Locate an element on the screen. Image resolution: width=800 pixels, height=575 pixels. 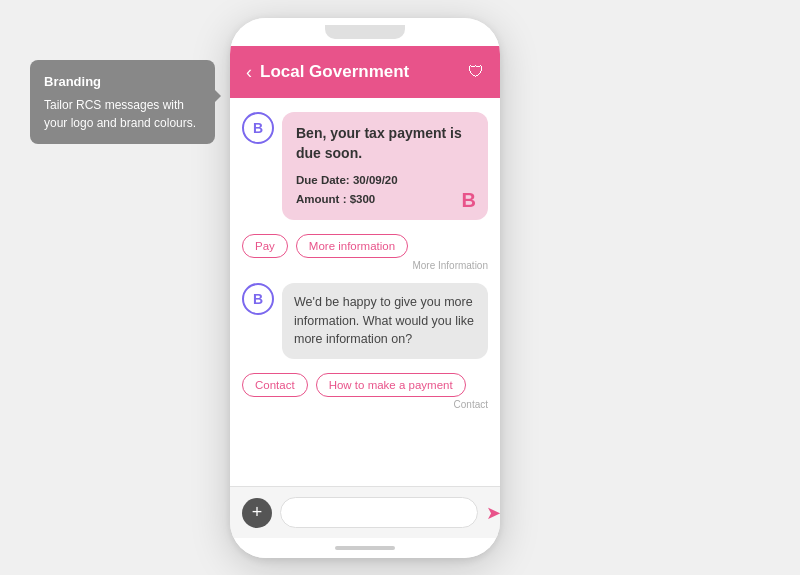
home-indicator is located at coordinates (365, 548).